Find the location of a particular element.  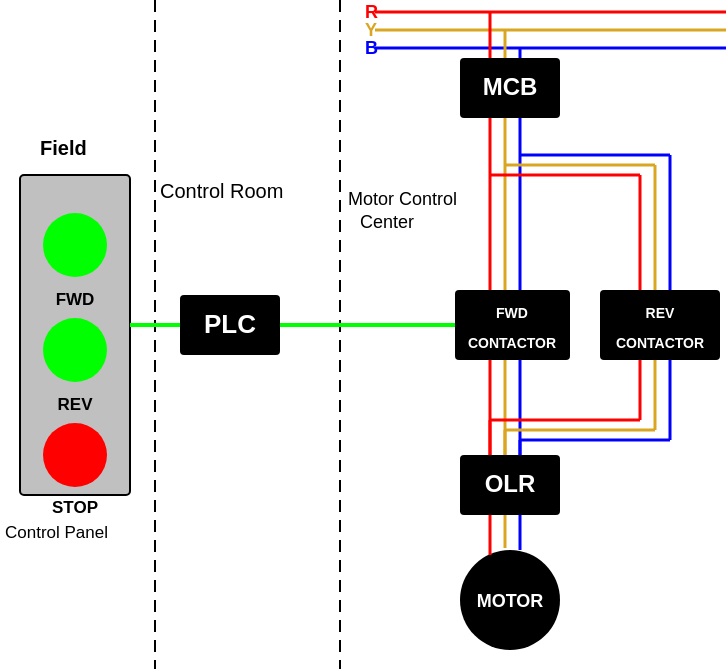

stop-button is located at coordinates (75, 455).